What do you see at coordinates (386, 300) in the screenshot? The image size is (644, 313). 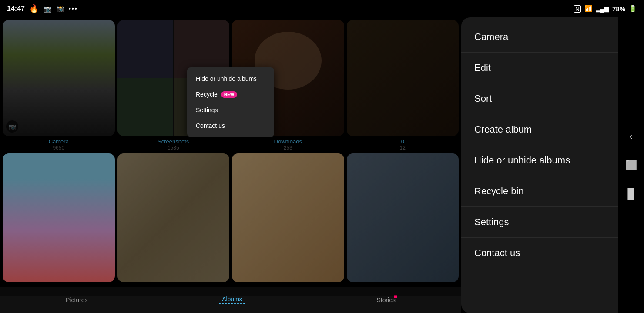 I see `stories-label: Stories` at bounding box center [386, 300].